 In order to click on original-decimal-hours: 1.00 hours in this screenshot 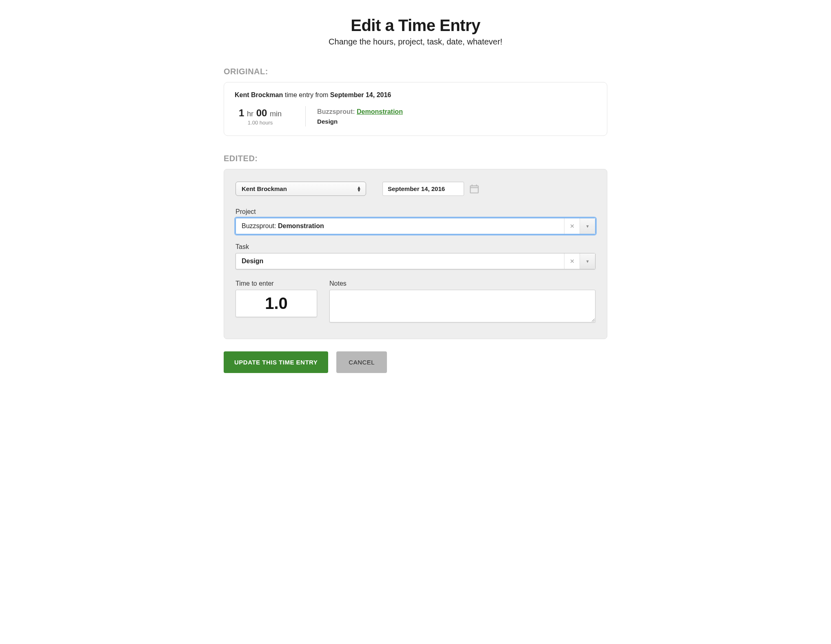, I will do `click(260, 122)`.